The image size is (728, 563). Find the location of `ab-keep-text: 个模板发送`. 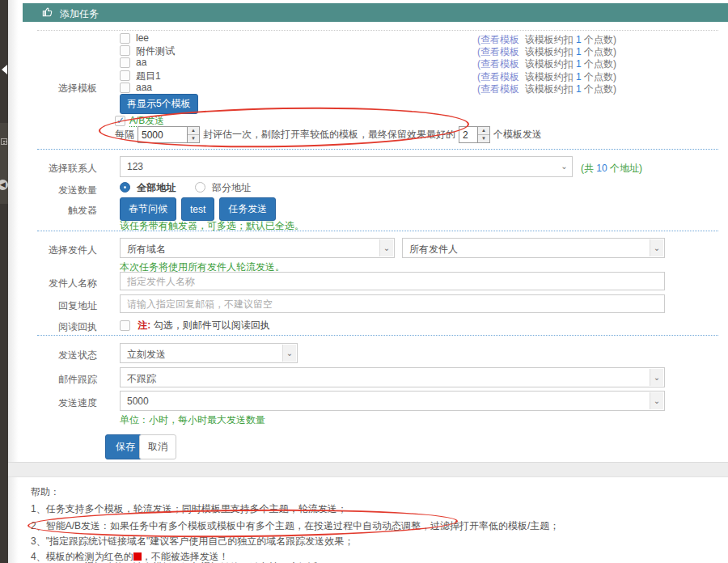

ab-keep-text: 个模板发送 is located at coordinates (518, 134).